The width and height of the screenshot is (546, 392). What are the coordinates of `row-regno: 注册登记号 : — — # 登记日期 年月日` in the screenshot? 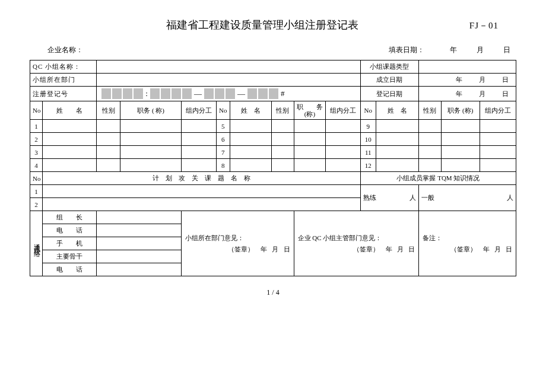 It's located at (273, 94).